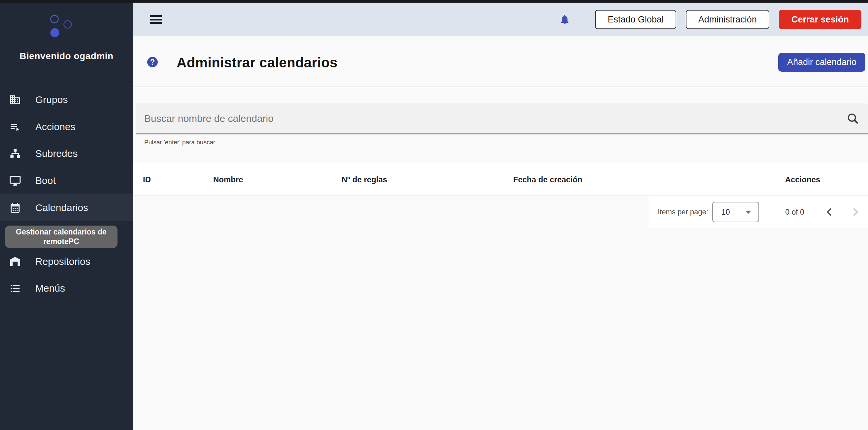 The width and height of the screenshot is (868, 430). I want to click on sidebar-item-acciones: Acciones, so click(67, 127).